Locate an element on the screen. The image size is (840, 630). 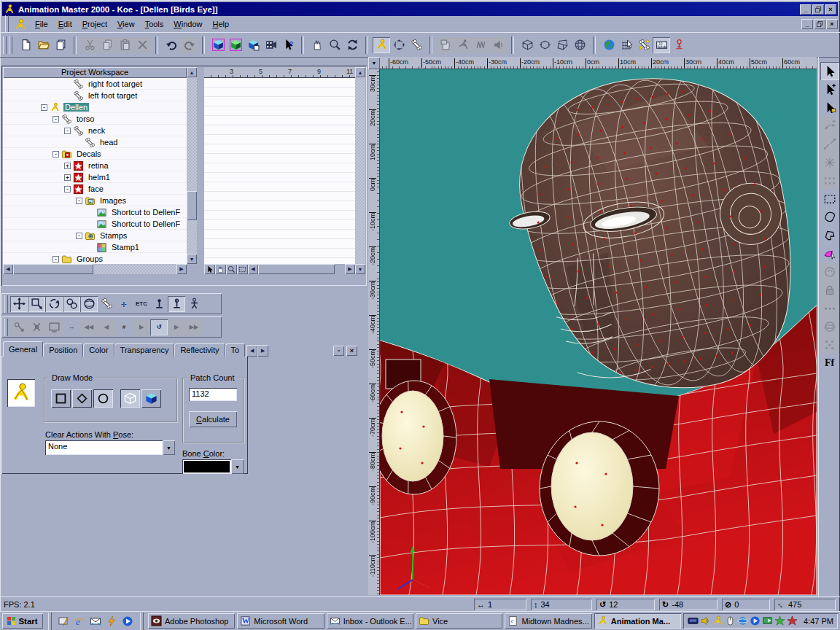
tree-item-helm1: +helm1 is located at coordinates (95, 177).